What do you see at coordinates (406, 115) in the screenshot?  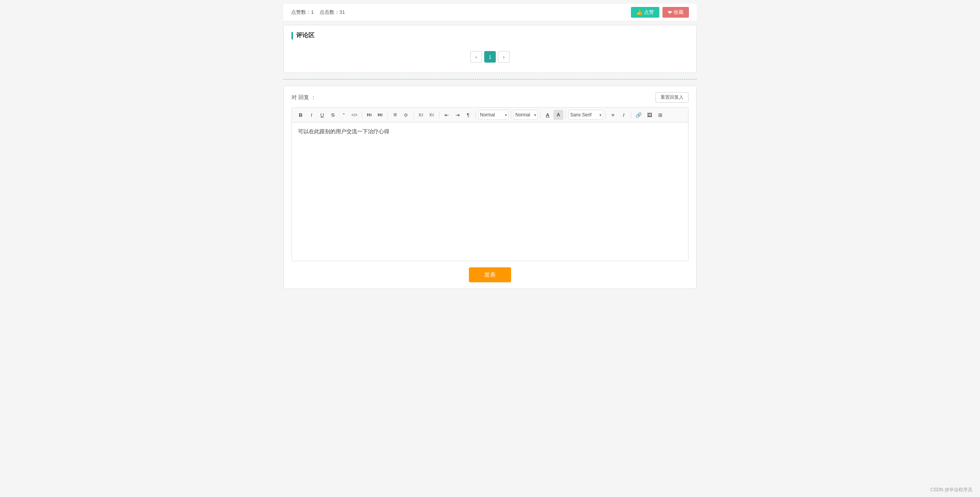 I see `unordered-list-button: ≎` at bounding box center [406, 115].